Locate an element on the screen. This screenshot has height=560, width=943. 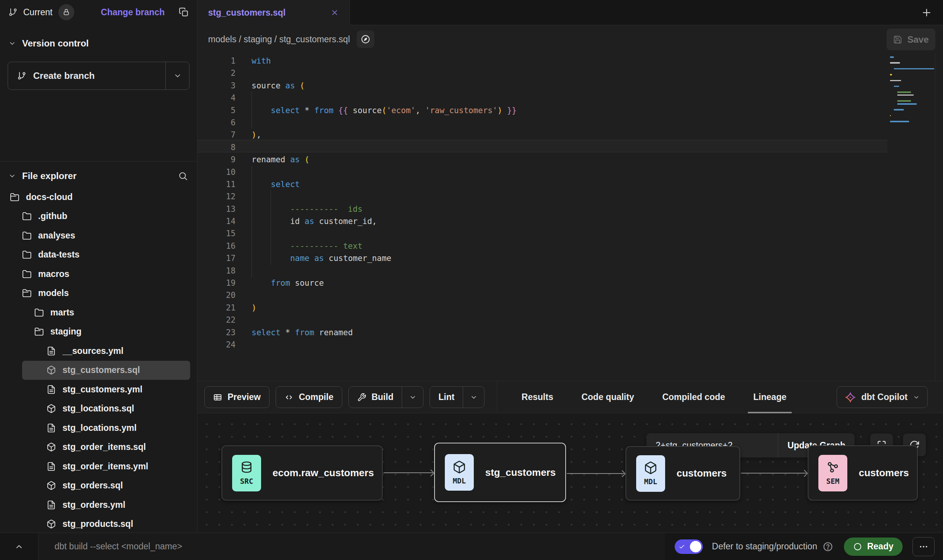
lineage-node-customers: SEMcustomers is located at coordinates (863, 473).